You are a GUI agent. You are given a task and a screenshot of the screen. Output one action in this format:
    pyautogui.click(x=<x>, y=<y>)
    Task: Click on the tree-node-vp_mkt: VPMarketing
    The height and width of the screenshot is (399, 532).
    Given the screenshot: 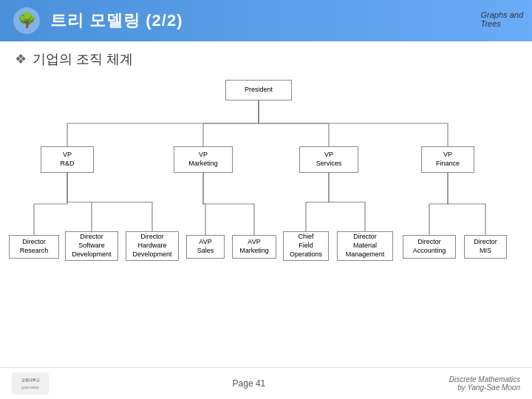 What is the action you would take?
    pyautogui.click(x=203, y=160)
    